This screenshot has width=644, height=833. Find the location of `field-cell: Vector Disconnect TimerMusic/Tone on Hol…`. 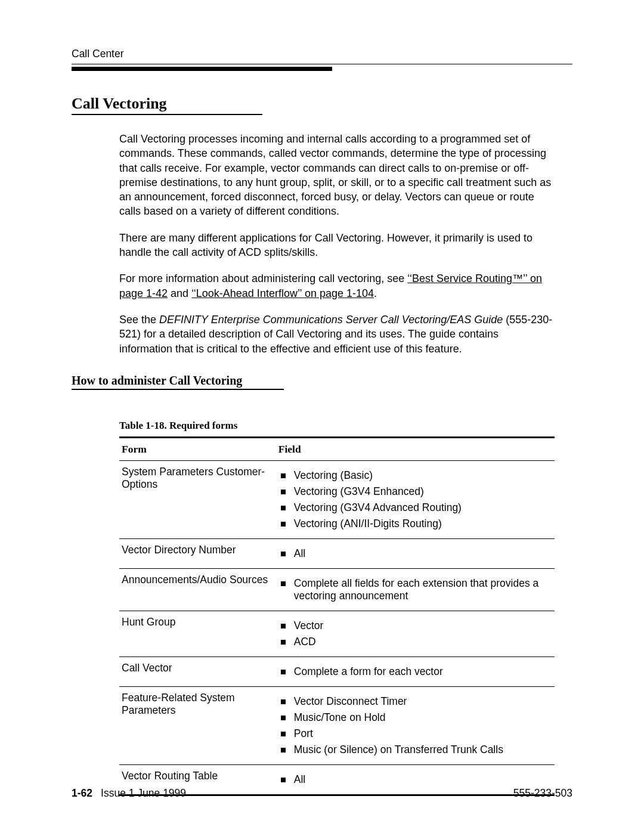

field-cell: Vector Disconnect TimerMusic/Tone on Hol… is located at coordinates (415, 725).